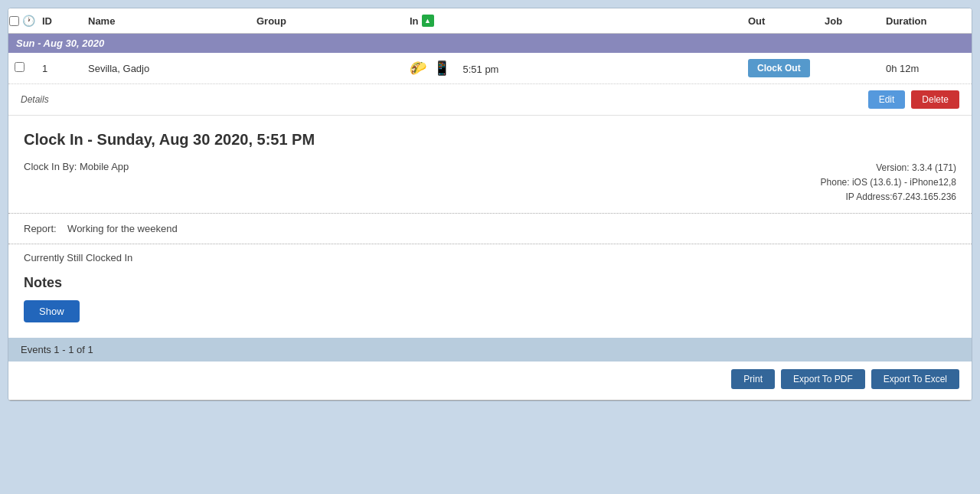 The height and width of the screenshot is (494, 980). I want to click on col-header-in: In ▲, so click(573, 21).